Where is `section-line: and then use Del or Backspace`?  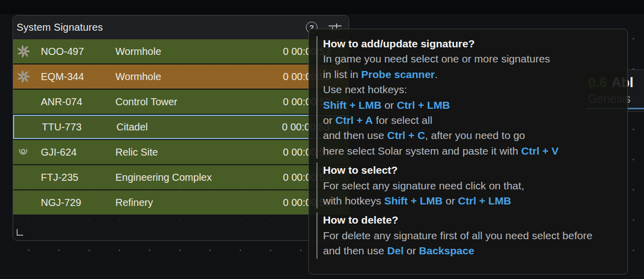
section-line: and then use Del or Backspace is located at coordinates (471, 251).